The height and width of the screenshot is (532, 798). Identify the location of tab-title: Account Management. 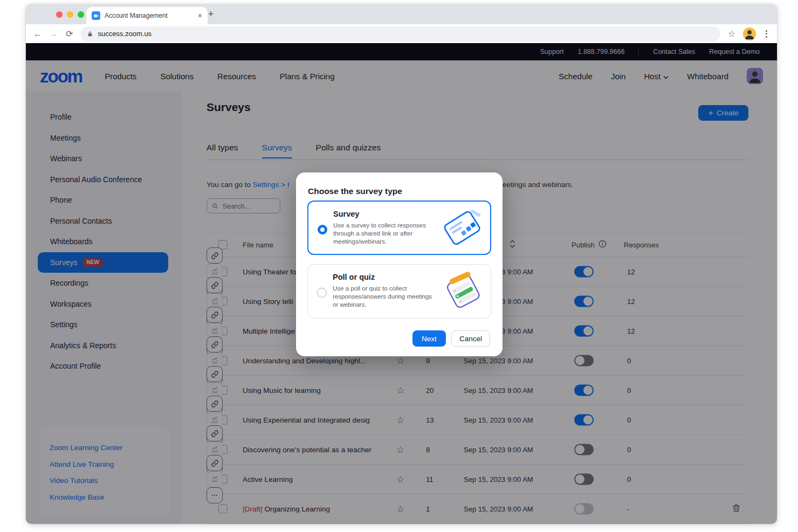
(149, 16).